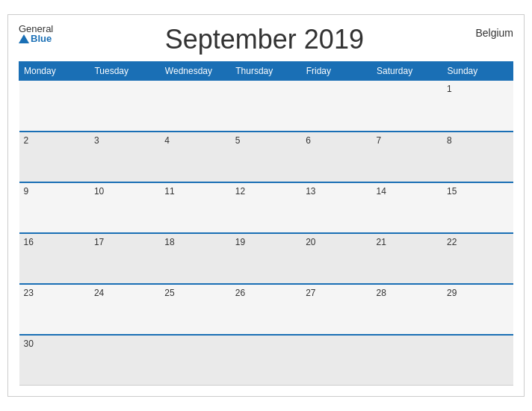 This screenshot has width=532, height=411. What do you see at coordinates (477, 259) in the screenshot?
I see `day-cell-22: 22` at bounding box center [477, 259].